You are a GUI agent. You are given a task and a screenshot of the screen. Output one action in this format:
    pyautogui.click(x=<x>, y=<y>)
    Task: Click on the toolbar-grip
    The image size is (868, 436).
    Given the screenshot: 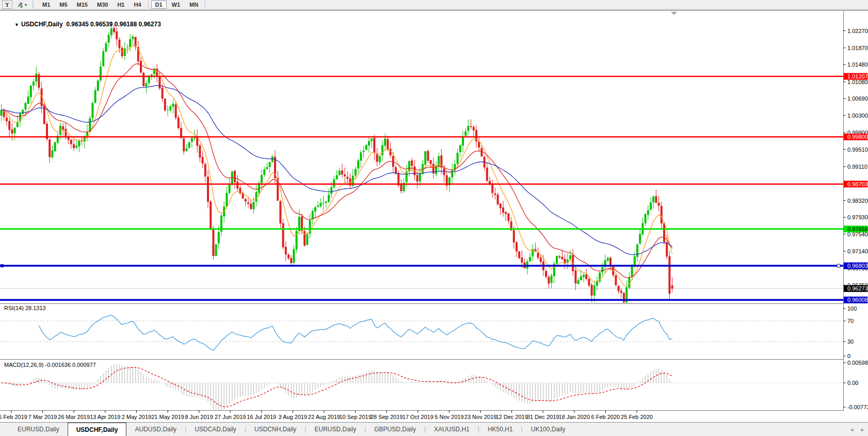 What is the action you would take?
    pyautogui.click(x=34, y=5)
    